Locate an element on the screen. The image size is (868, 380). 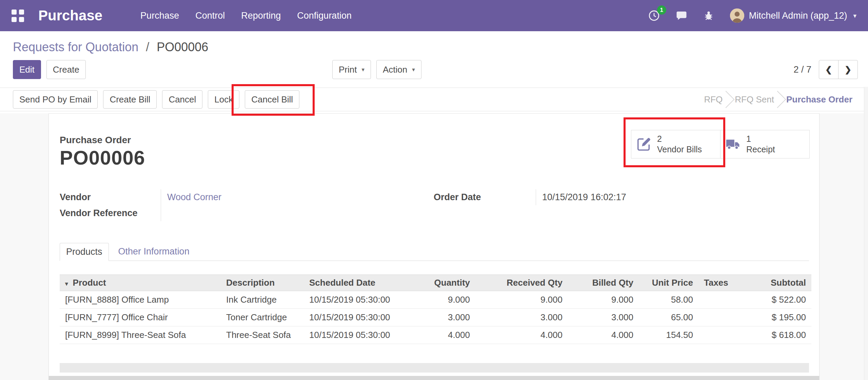
vendor-bills-count: 2 is located at coordinates (679, 139).